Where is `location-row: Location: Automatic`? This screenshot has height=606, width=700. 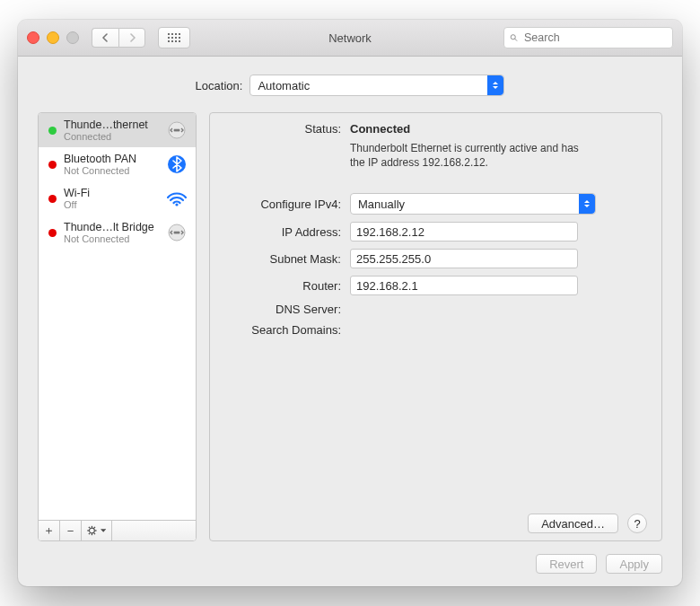
location-row: Location: Automatic is located at coordinates (350, 85).